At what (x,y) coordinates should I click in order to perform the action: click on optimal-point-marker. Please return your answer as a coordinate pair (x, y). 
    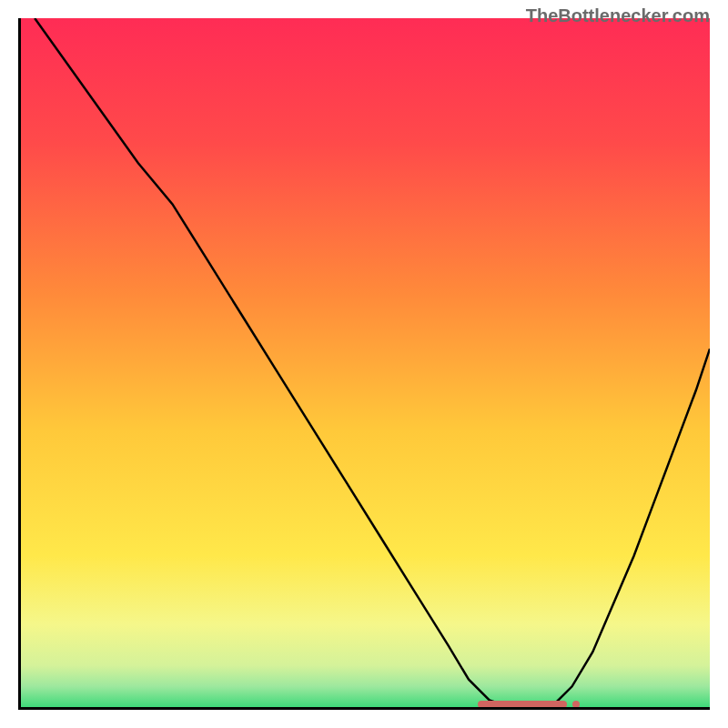
    Looking at the image, I should click on (576, 704).